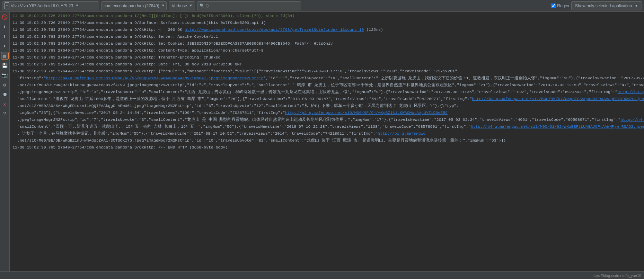  Describe the element at coordinates (327, 106) in the screenshot. I see `log-line: .net/s12/M00/30/6A/wKgED1uxviiAQQIFAAkgg…` at that location.